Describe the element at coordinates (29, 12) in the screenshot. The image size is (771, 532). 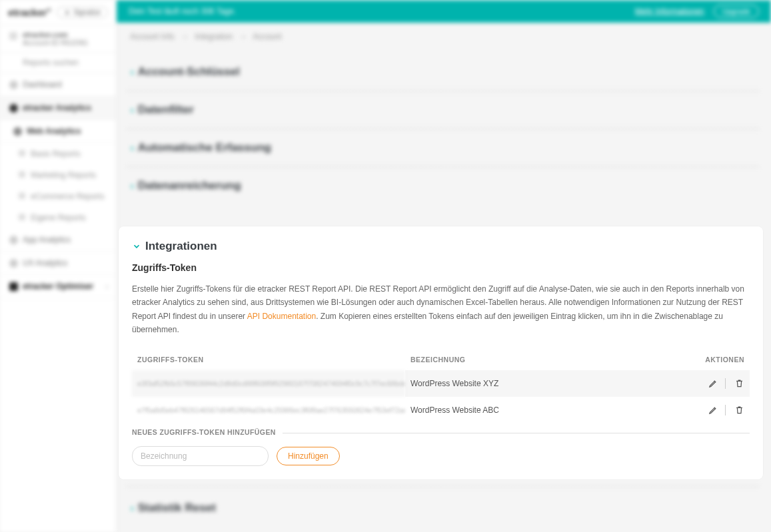
I see `brand-logo: etracker®` at that location.